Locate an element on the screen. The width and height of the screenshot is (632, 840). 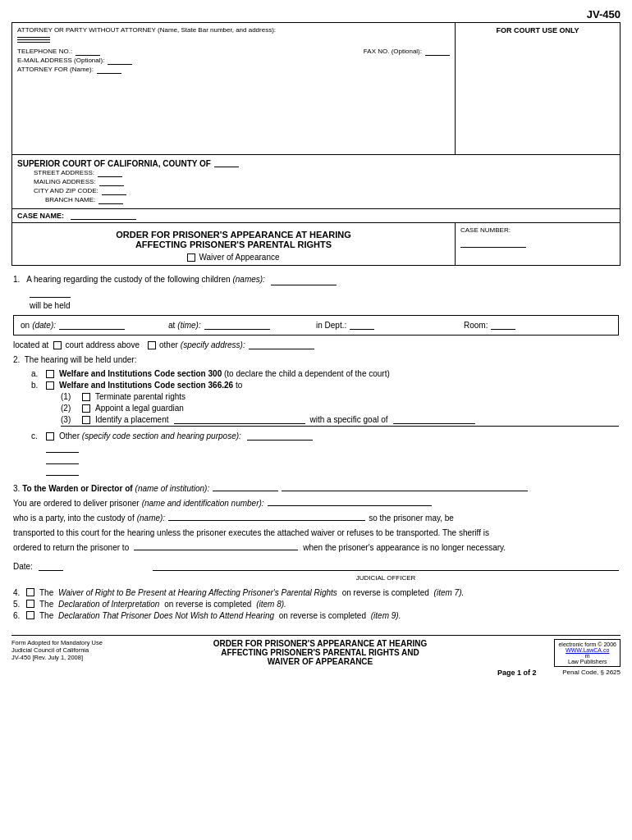
item2-text: The hearing will be held under: is located at coordinates (80, 359).